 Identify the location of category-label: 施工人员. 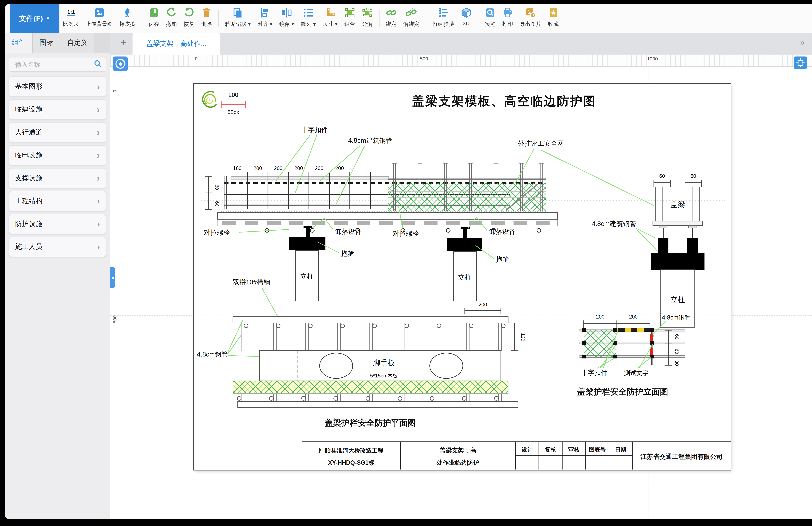
(29, 247).